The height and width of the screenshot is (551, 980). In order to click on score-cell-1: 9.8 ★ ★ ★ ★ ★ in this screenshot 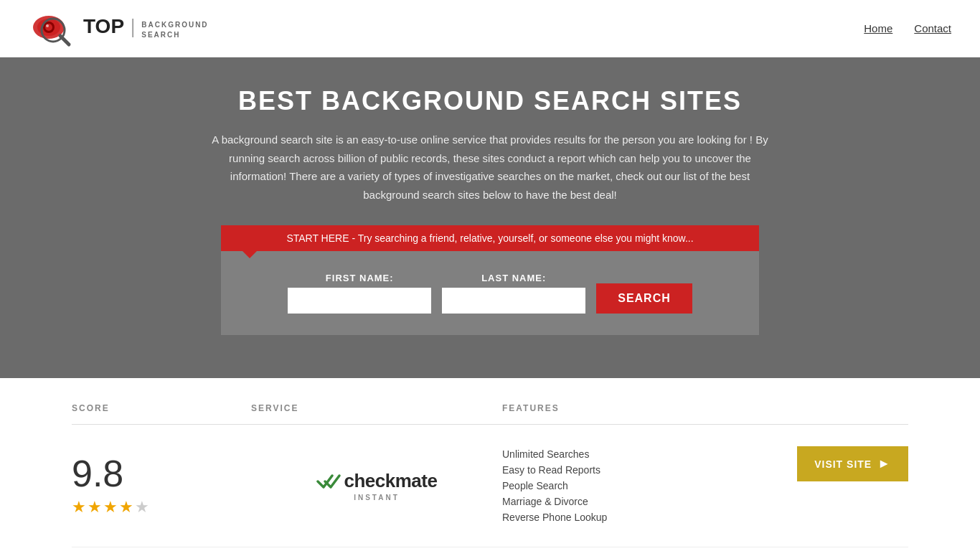, I will do `click(161, 486)`.